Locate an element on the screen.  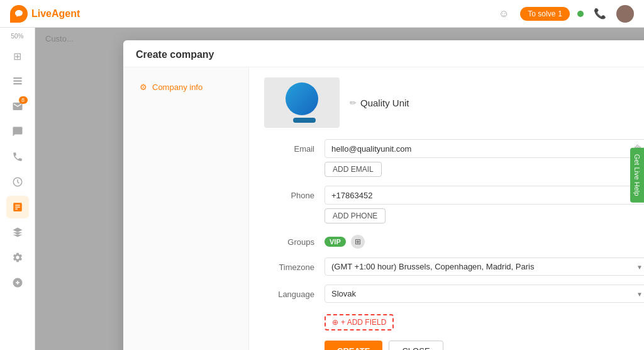
language-control: Slovak is located at coordinates (484, 293).